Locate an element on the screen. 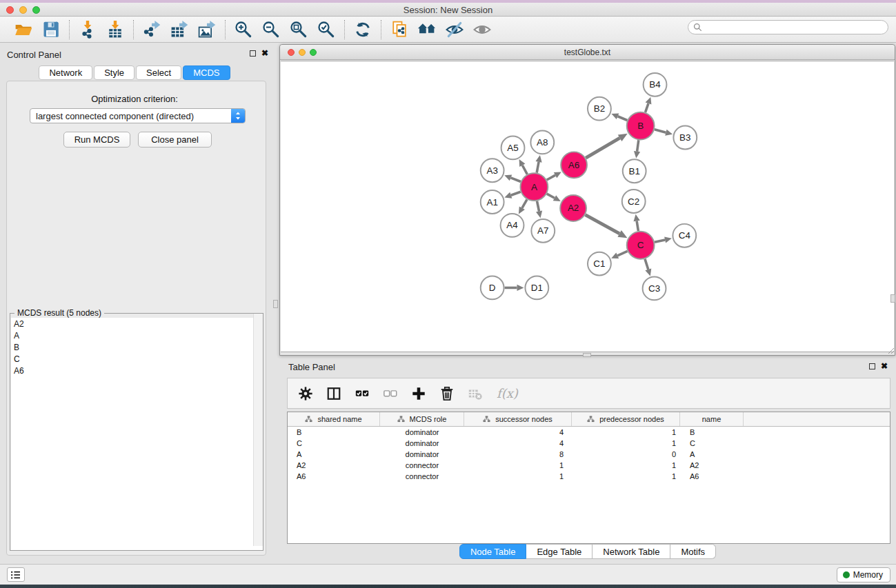  node-A5: A5 is located at coordinates (513, 148).